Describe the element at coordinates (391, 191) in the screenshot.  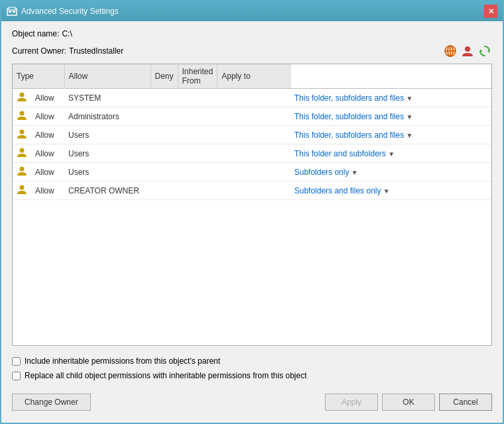
I see `row-applyto: Subfolders and files only ▼` at that location.